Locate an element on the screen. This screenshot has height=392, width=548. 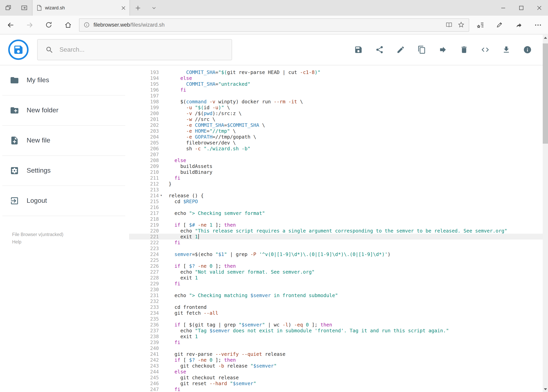
code-line: 246 git reset --hard "$semver" is located at coordinates (339, 383).